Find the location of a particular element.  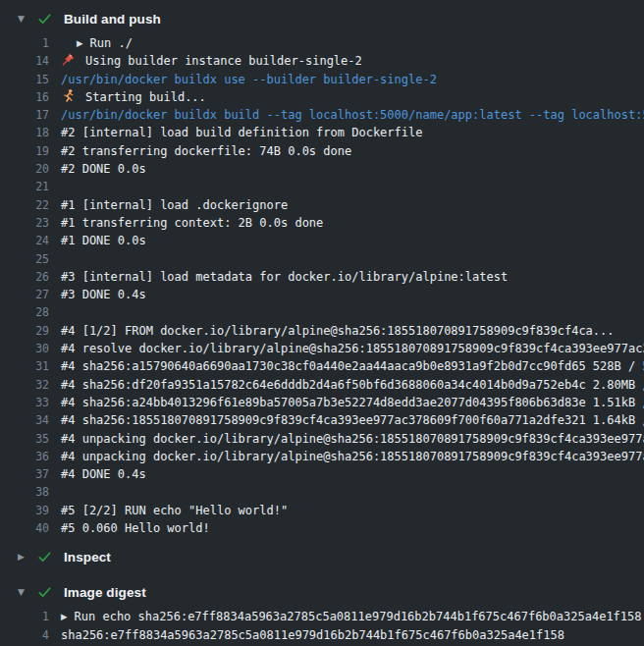

log-text: #4 resolve docker.io/library/alpine@sha2… is located at coordinates (352, 349).